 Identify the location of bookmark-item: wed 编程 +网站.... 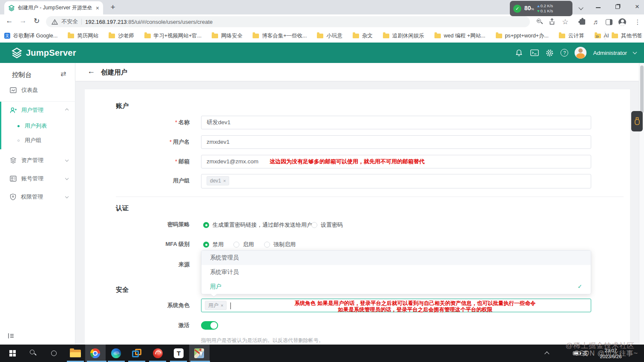
(460, 36).